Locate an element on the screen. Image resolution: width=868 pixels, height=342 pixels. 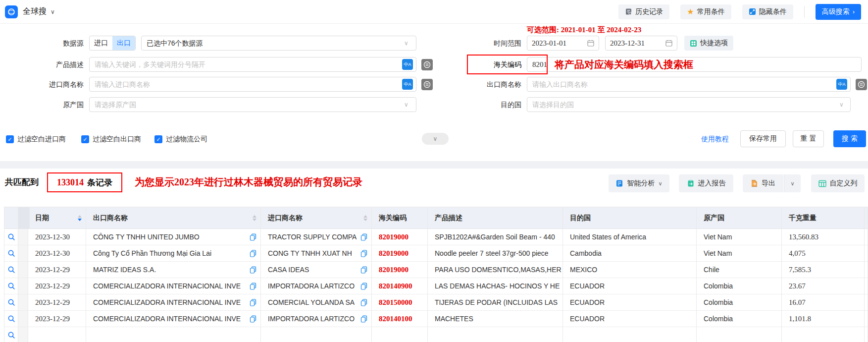
reset-button: 重 置 is located at coordinates (808, 139).